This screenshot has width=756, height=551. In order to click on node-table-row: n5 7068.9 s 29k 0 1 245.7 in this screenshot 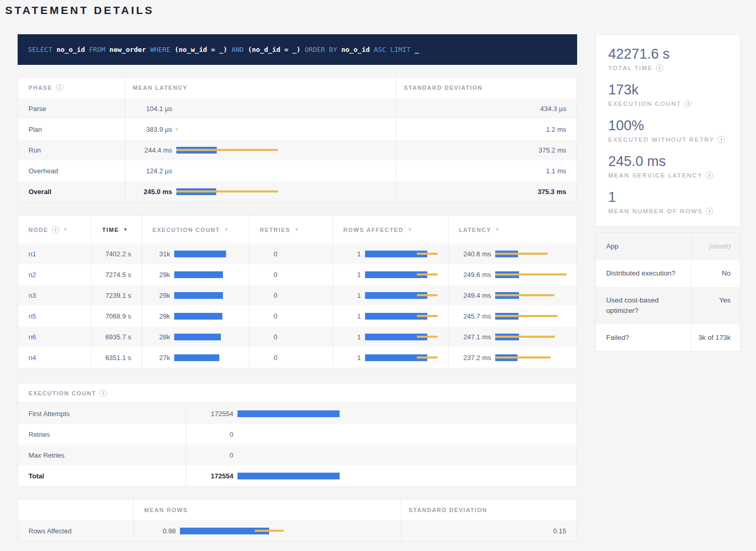, I will do `click(298, 316)`.